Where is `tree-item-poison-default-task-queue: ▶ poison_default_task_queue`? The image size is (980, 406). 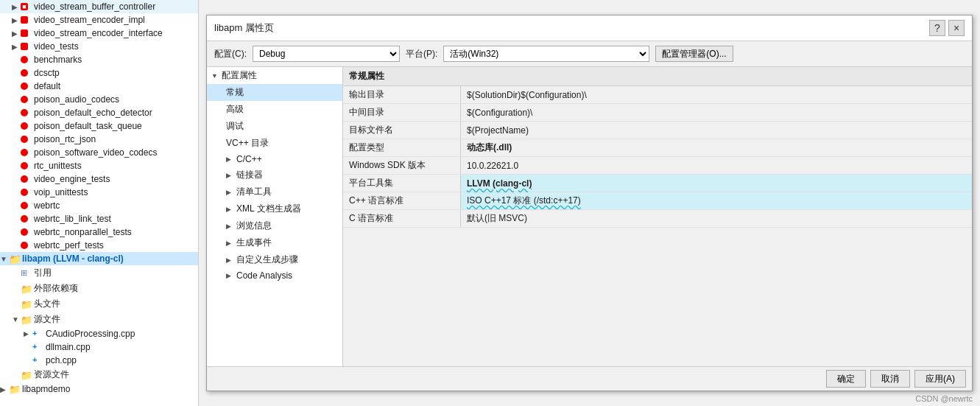 tree-item-poison-default-task-queue: ▶ poison_default_task_queue is located at coordinates (99, 126).